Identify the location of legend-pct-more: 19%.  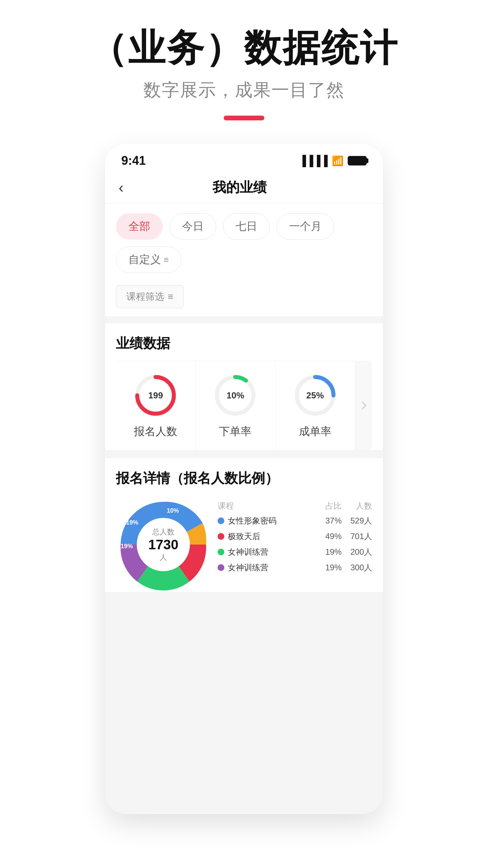
(330, 568).